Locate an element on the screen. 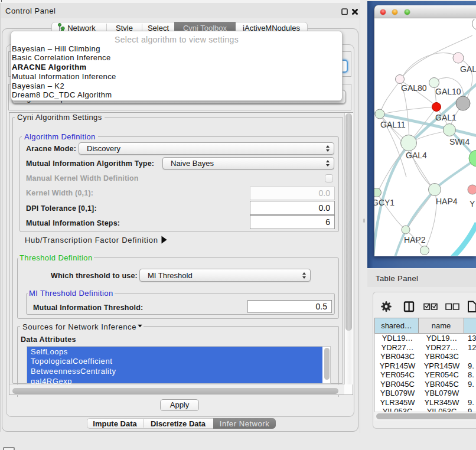  svg-text: GCY1 is located at coordinates (384, 203).